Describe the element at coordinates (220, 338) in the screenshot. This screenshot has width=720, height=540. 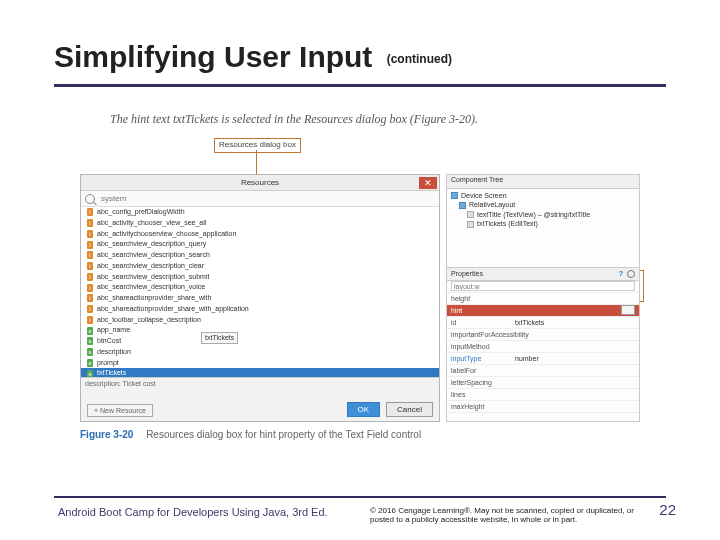
I see `resource-value-box: txtTickets` at that location.